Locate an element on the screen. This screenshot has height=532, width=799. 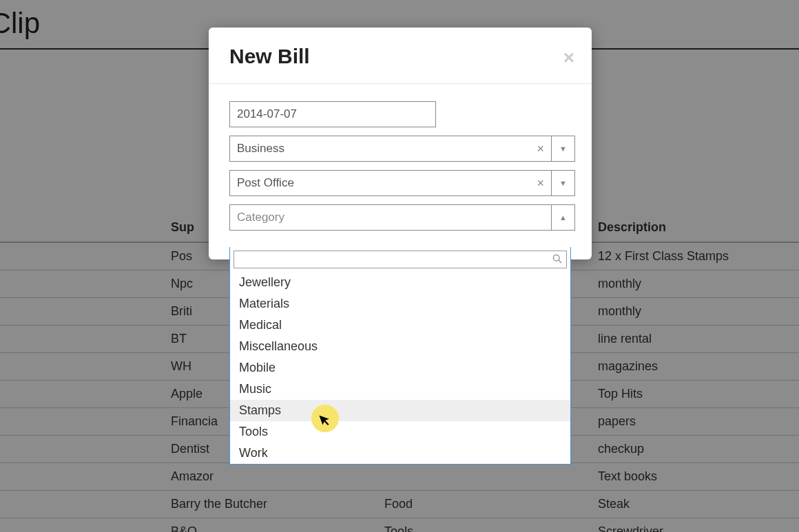
supplier-select: Post Office × ▼ is located at coordinates (402, 183).